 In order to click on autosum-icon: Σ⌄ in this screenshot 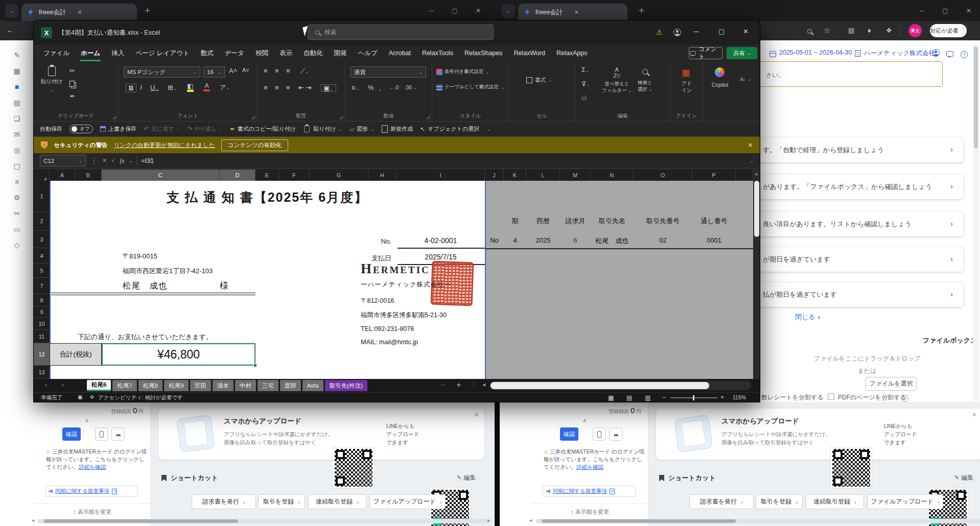, I will do `click(586, 69)`.